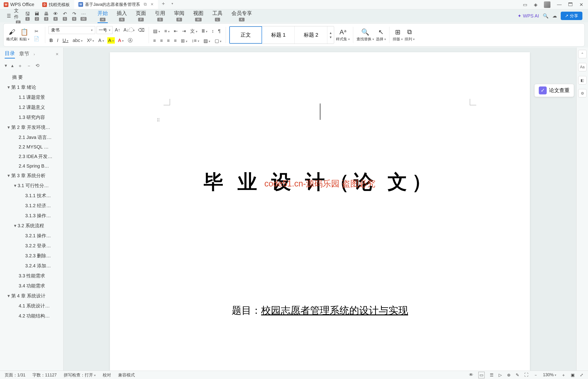  What do you see at coordinates (32, 216) in the screenshot?
I see `outline-item: 3.1.3 操作…` at bounding box center [32, 216].